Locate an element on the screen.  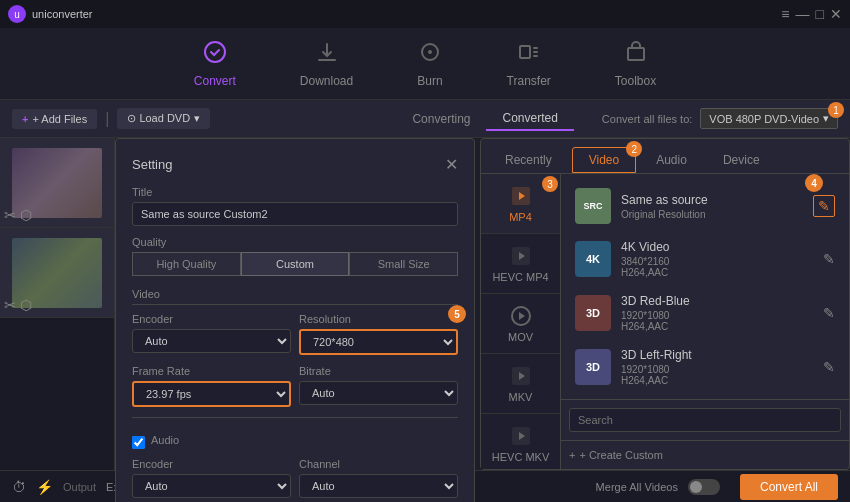
lightning-icon: ⚡ is located at coordinates (44, 487).